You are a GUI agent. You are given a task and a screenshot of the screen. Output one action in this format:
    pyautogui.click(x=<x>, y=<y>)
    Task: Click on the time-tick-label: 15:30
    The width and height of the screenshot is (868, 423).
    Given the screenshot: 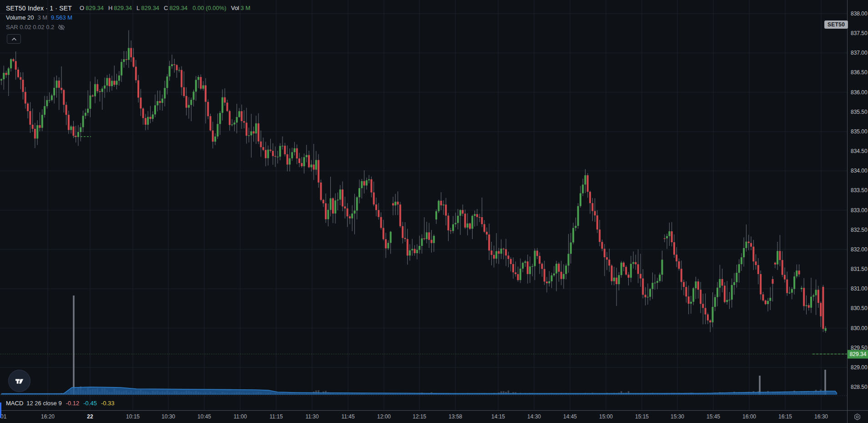 What is the action you would take?
    pyautogui.click(x=677, y=417)
    